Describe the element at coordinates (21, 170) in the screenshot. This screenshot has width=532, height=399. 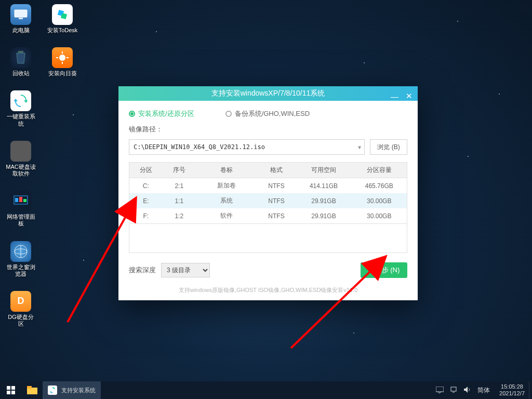
I see `icon-label: MAC硬盘读取软件` at that location.